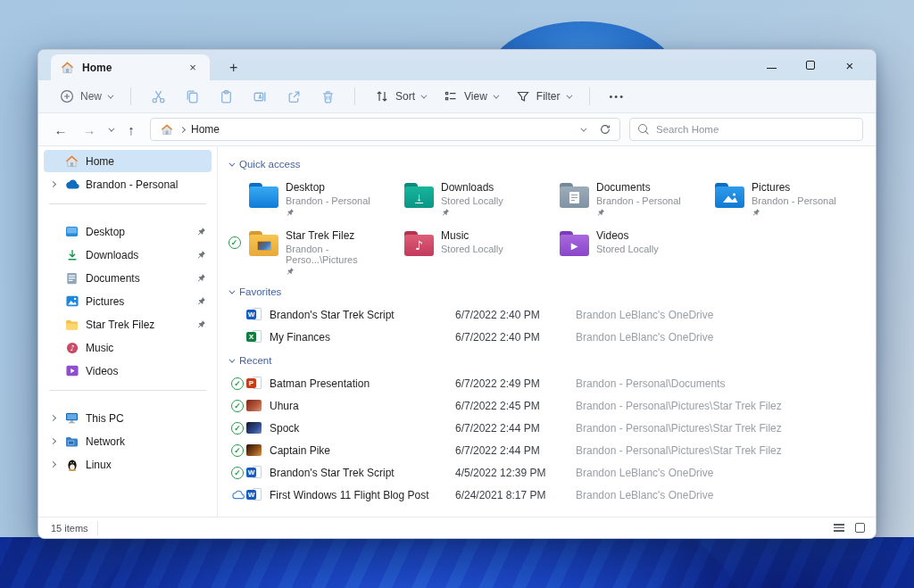 The width and height of the screenshot is (914, 588). What do you see at coordinates (111, 128) in the screenshot?
I see `history-chevron-icon` at bounding box center [111, 128].